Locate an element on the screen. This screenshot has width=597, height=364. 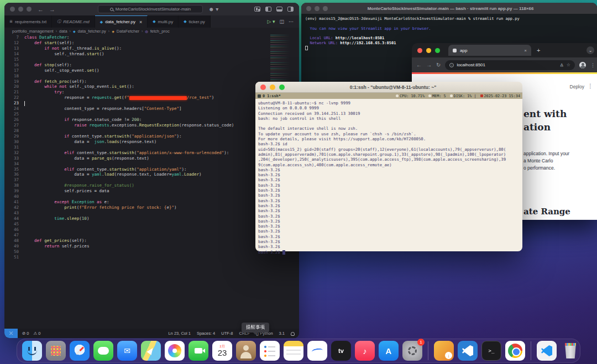
new-tab-button: + is located at coordinates (538, 50).